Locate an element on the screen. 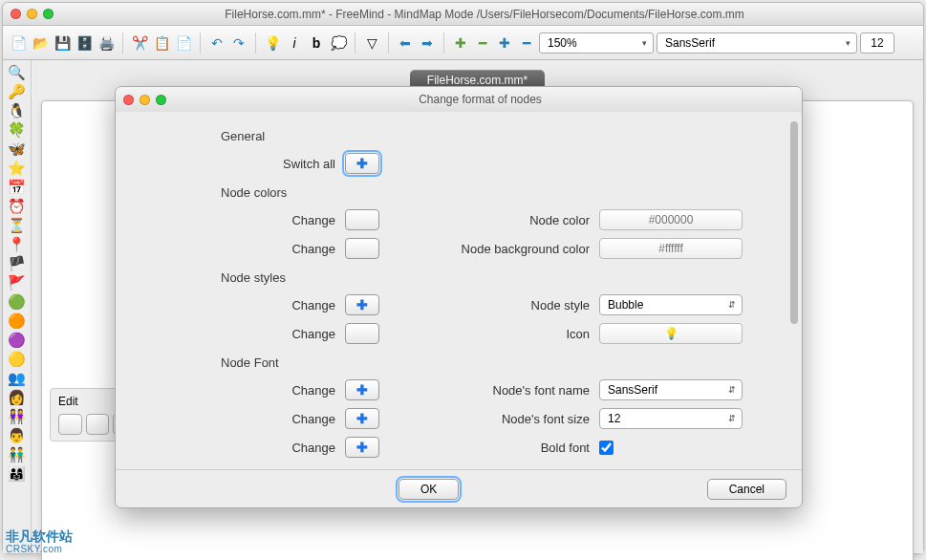 Image resolution: width=926 pixels, height=560 pixels. cancel-button: Cancel is located at coordinates (747, 489).